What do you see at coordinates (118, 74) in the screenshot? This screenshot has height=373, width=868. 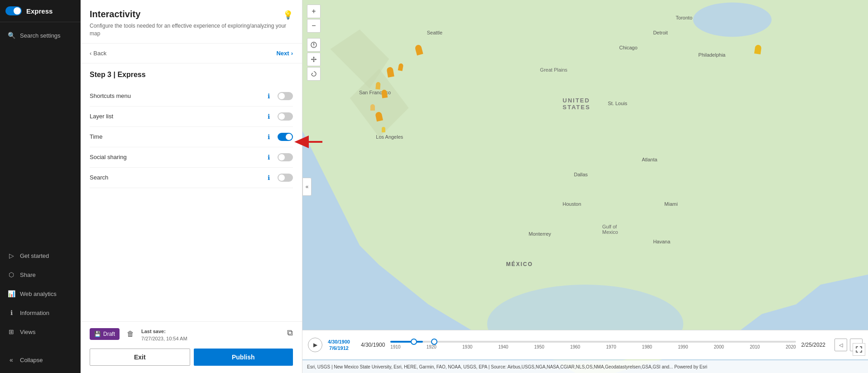 I see `step-title: Step 3 | Express` at bounding box center [118, 74].